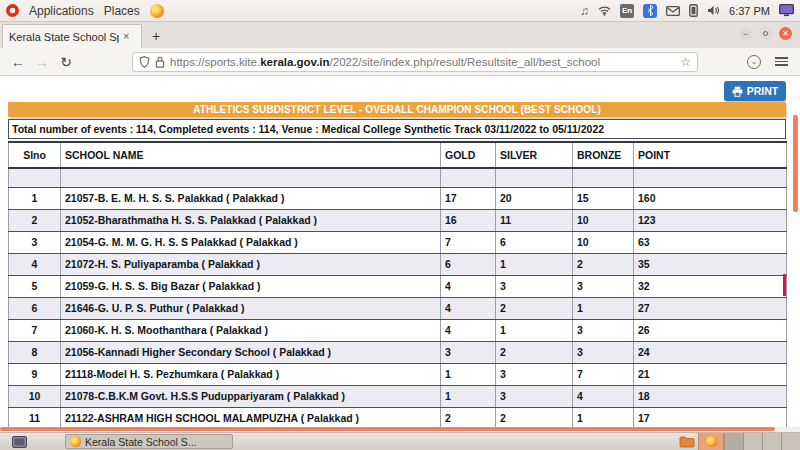  Describe the element at coordinates (710, 264) in the screenshot. I see `cell-point: 35` at that location.